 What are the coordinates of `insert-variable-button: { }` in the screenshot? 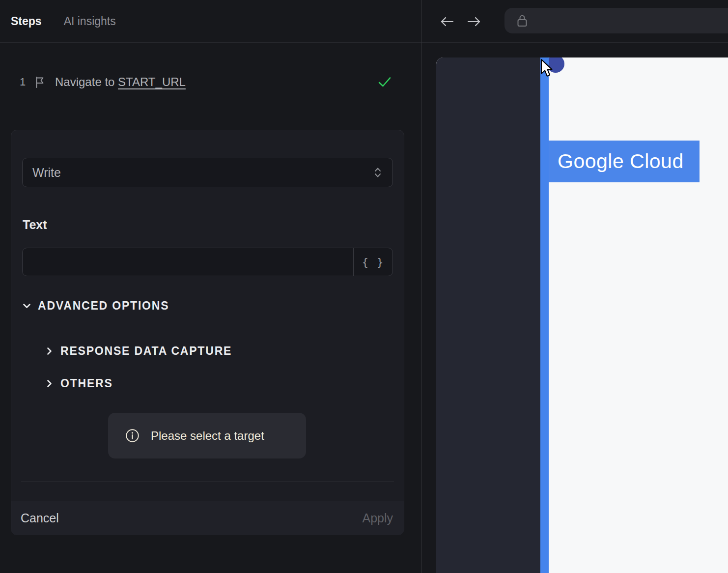 It's located at (373, 262).